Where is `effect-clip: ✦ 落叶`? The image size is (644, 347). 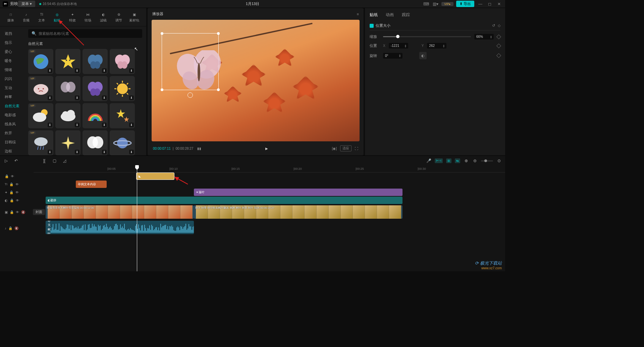
effect-clip: ✦ 落叶 is located at coordinates (298, 192).